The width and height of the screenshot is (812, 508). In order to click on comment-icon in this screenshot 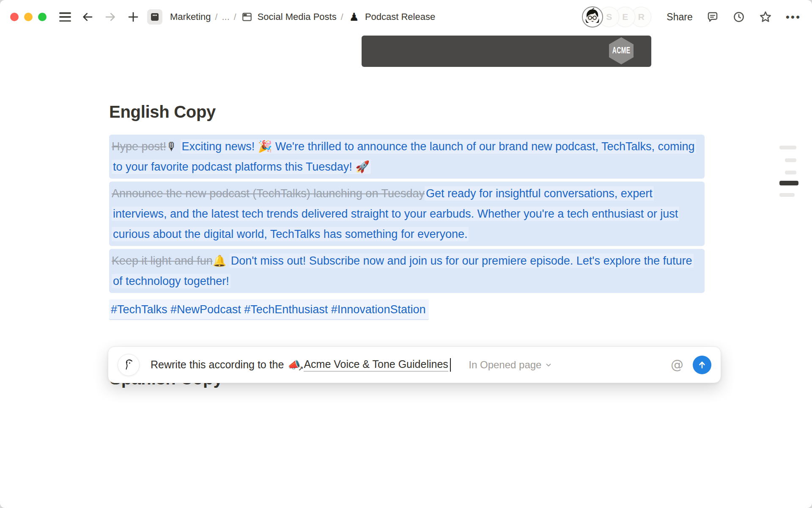, I will do `click(713, 17)`.